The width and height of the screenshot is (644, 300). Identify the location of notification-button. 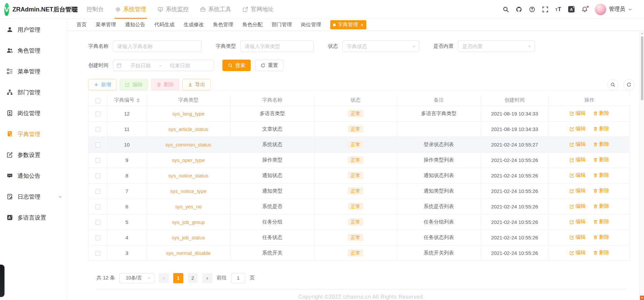
(585, 9).